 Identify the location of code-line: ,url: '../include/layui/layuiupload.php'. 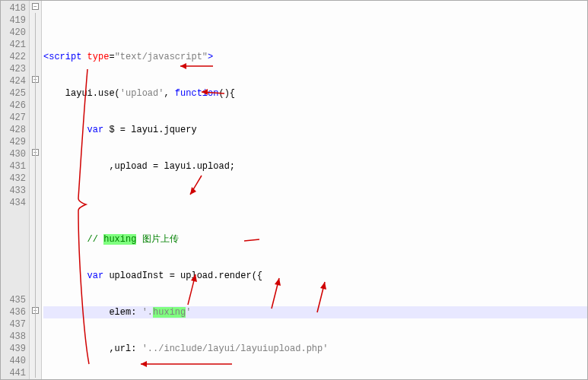
(315, 349).